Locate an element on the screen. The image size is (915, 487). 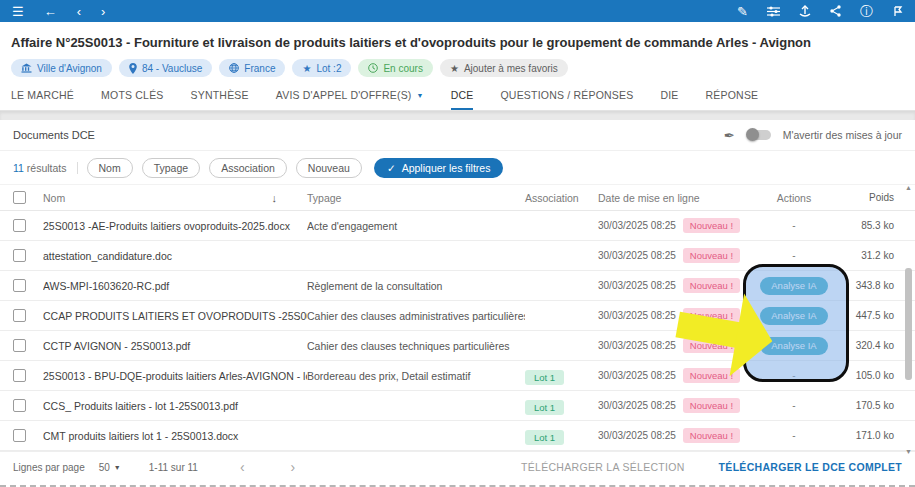
tab-label: DCE is located at coordinates (462, 95).